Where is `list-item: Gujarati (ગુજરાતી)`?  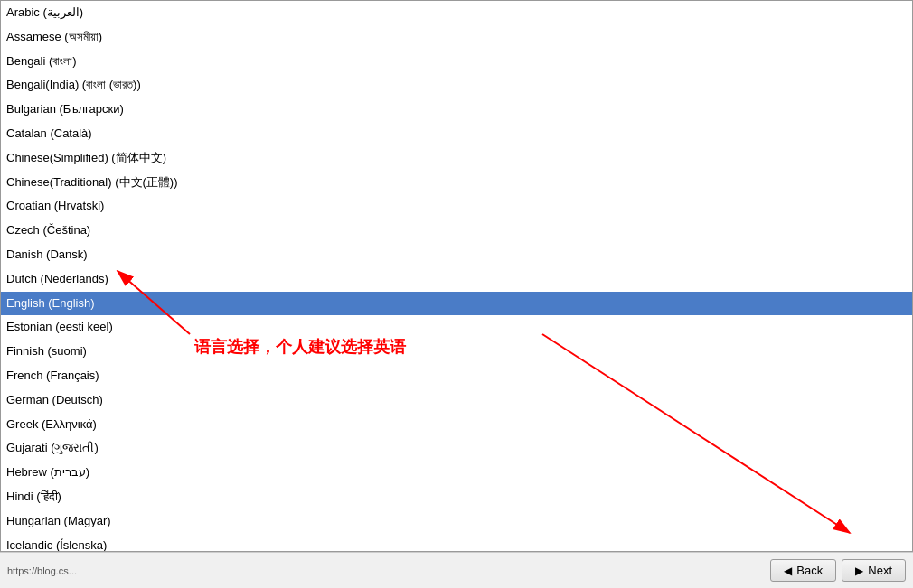 list-item: Gujarati (ગુજરાતી) is located at coordinates (456, 448).